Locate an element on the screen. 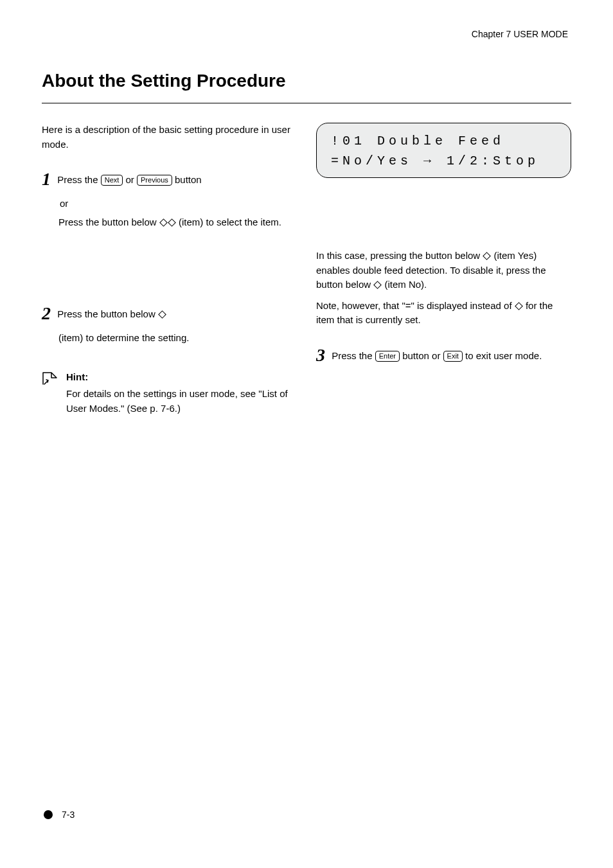 This screenshot has width=613, height=868. step2-text-b: (item) to determine the setting. is located at coordinates (123, 338).